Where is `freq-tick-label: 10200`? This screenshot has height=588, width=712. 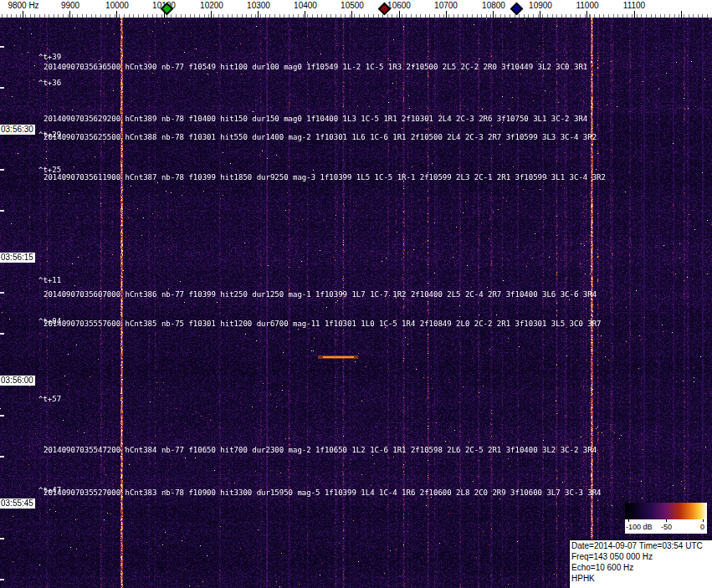 freq-tick-label: 10200 is located at coordinates (212, 5).